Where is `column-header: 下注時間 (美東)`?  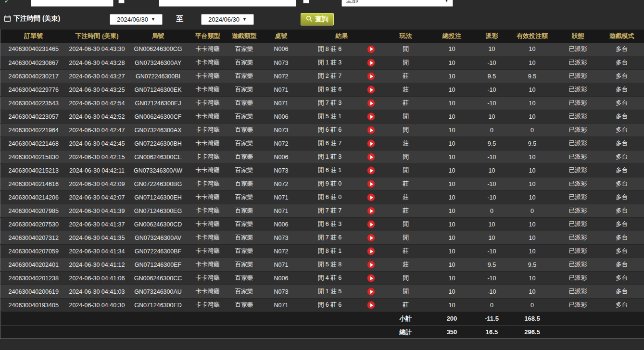 column-header: 下注時間 (美東) is located at coordinates (97, 36).